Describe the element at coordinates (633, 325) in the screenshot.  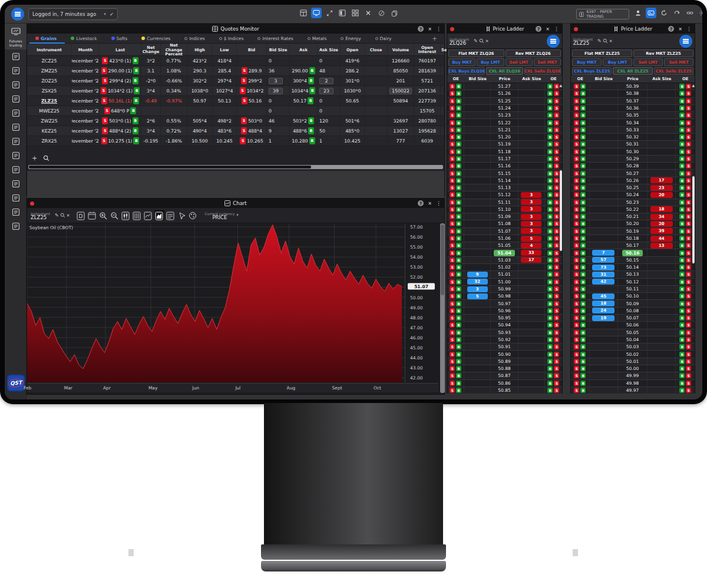
I see `ladder-row-50.06: SB50.06BS` at that location.